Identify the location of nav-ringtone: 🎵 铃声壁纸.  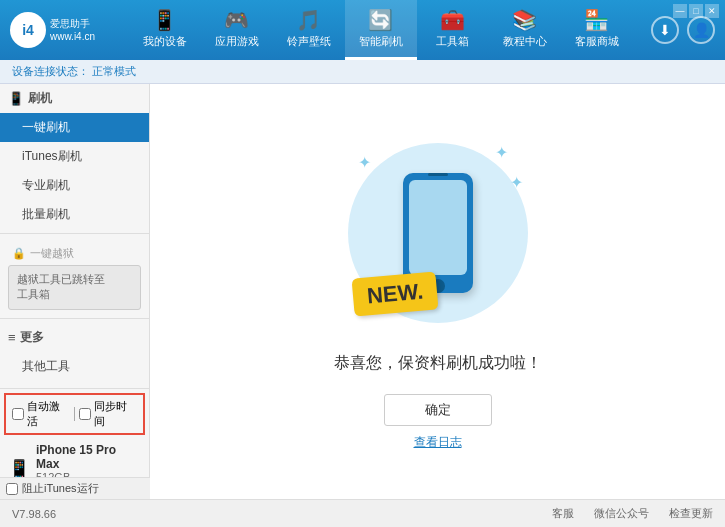
(309, 30).